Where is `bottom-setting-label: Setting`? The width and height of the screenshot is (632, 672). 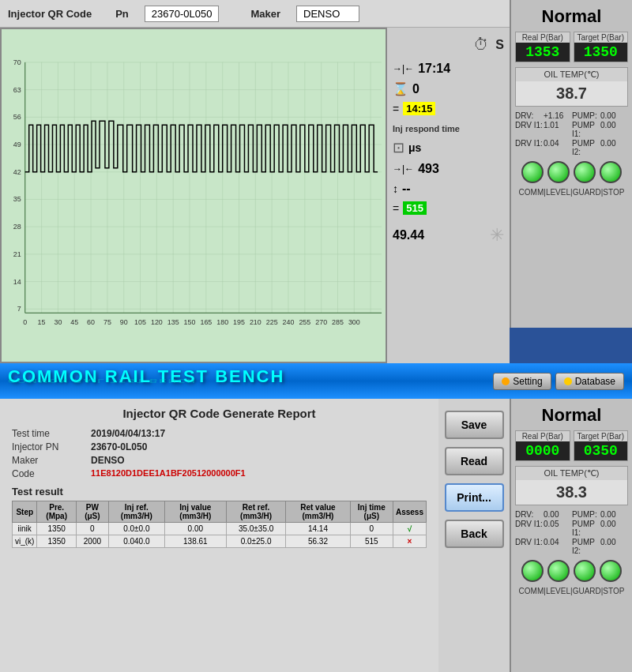
bottom-setting-label: Setting is located at coordinates (528, 381).